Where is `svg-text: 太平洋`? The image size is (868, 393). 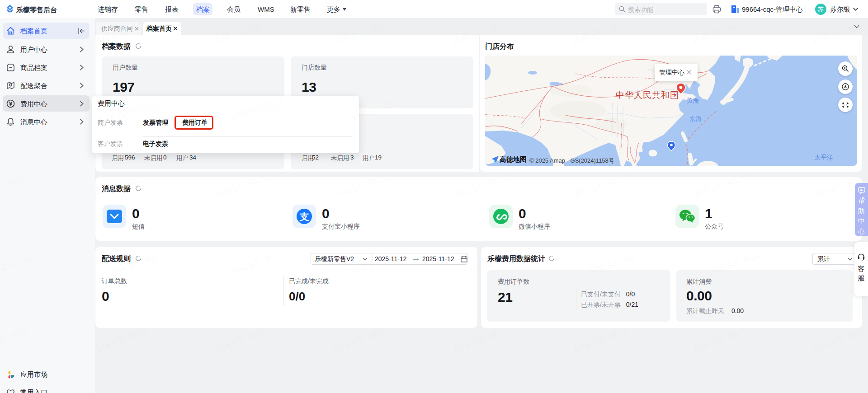 svg-text: 太平洋 is located at coordinates (824, 157).